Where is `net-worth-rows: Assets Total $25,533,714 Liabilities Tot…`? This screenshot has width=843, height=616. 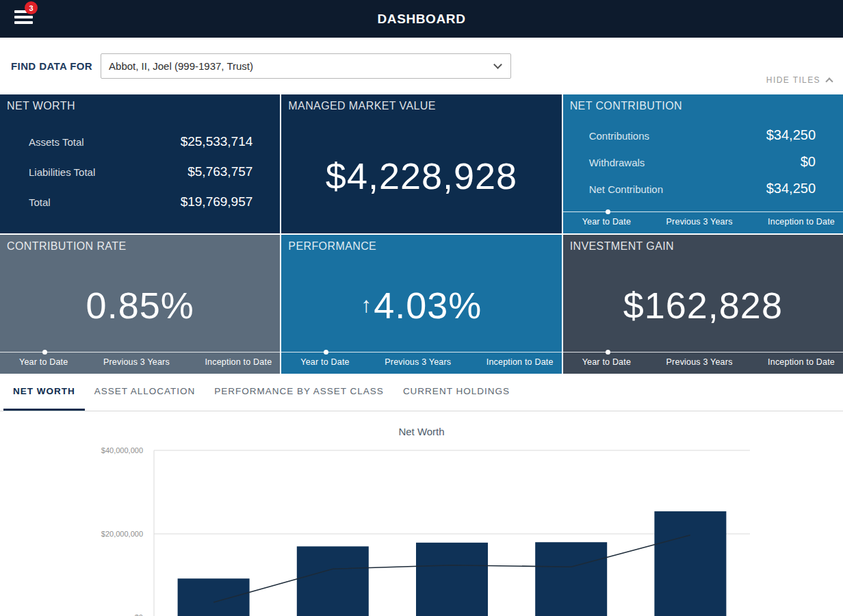
net-worth-rows: Assets Total $25,533,714 Liabilities Tot… is located at coordinates (140, 164).